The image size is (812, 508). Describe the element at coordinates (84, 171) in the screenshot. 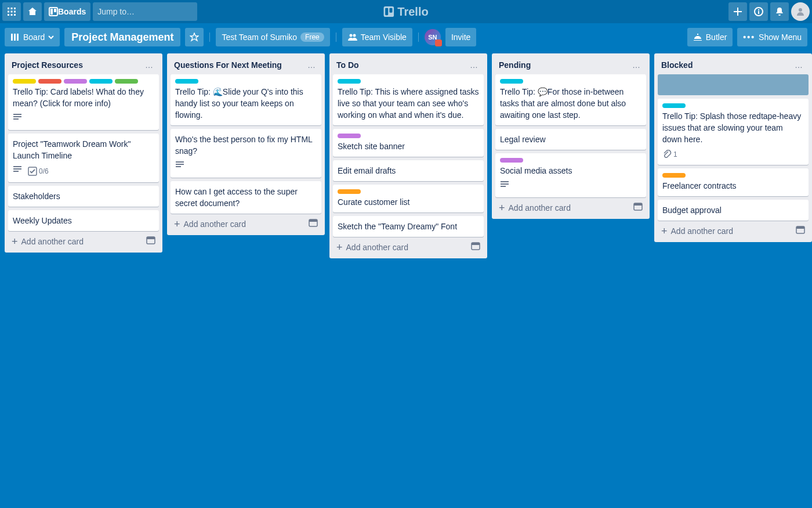

I see `card-badges: 0/6` at that location.